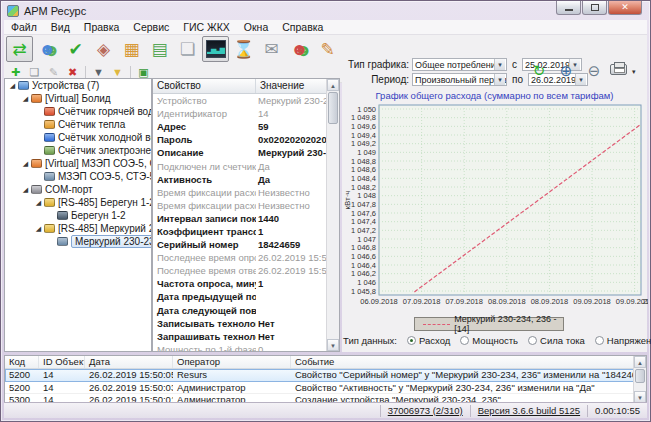 This screenshot has width=651, height=422. What do you see at coordinates (256, 27) in the screenshot?
I see `menu-windows: Окна` at bounding box center [256, 27].